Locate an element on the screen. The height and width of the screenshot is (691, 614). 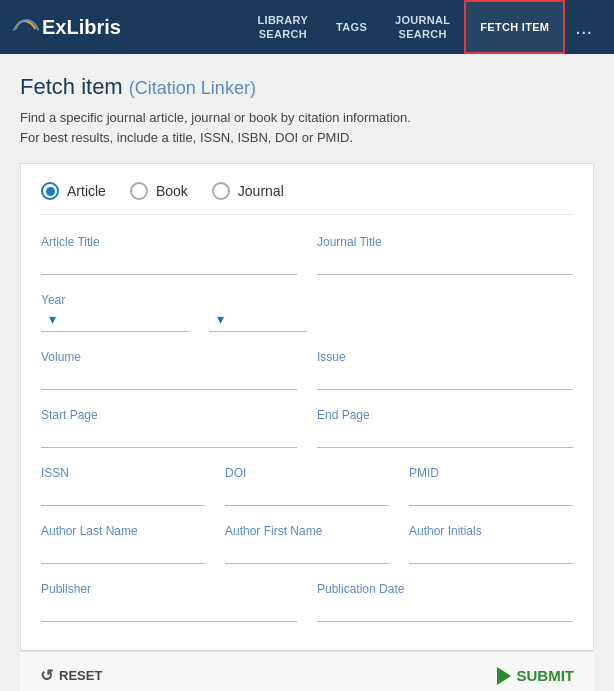
author-initials-field: Author Initials is located at coordinates (491, 544).